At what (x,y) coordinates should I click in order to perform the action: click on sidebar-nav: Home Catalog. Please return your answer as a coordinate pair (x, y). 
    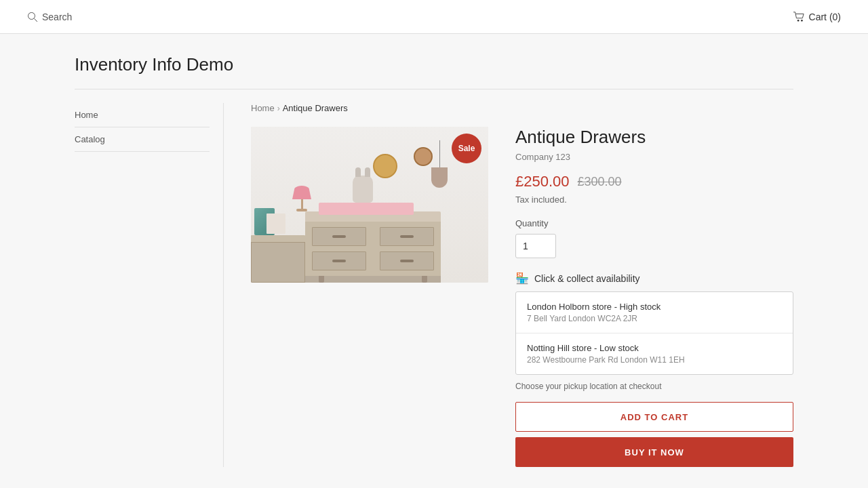
    Looking at the image, I should click on (142, 127).